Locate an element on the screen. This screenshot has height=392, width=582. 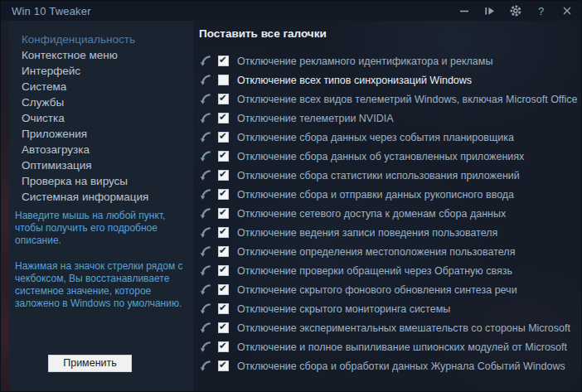
run-button is located at coordinates (489, 11).